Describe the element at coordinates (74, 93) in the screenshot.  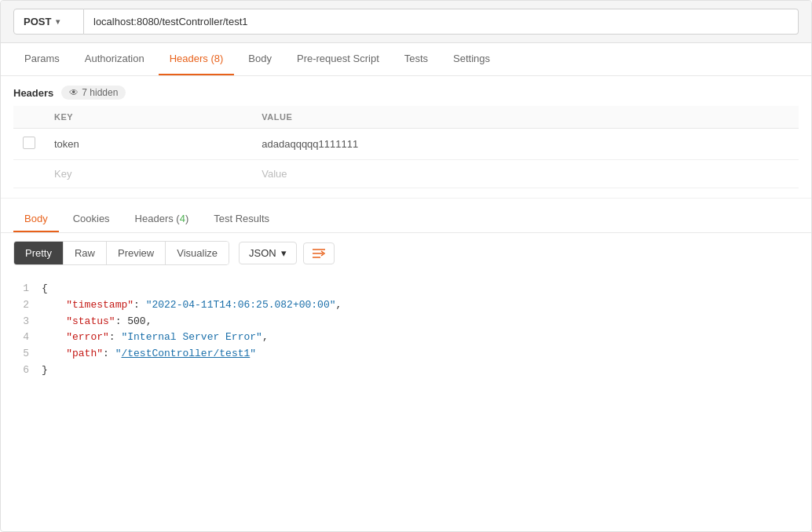
I see `eye-icon: 👁` at that location.